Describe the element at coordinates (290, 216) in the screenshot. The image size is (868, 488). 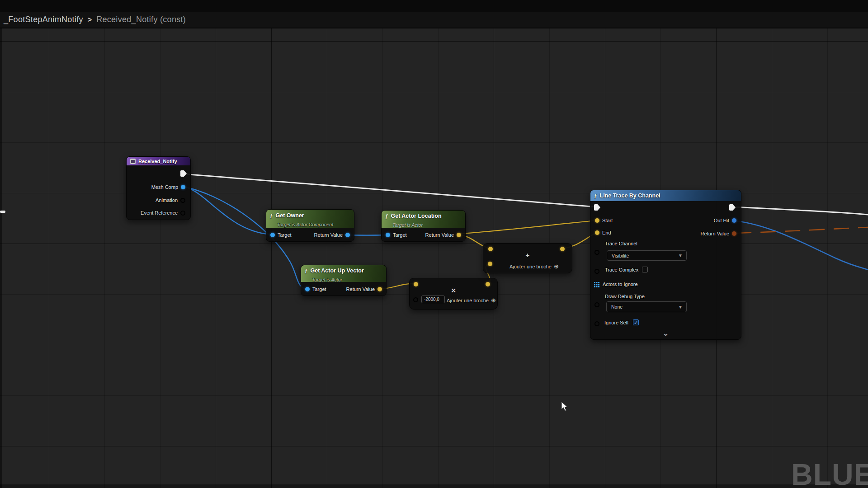
I see `node-title: Get Owner` at that location.